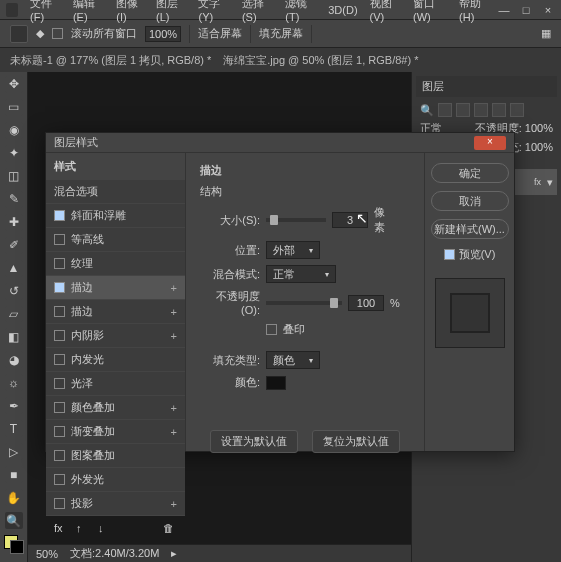 The width and height of the screenshot is (561, 562). I want to click on brush-tool-icon: ✐, so click(14, 246).